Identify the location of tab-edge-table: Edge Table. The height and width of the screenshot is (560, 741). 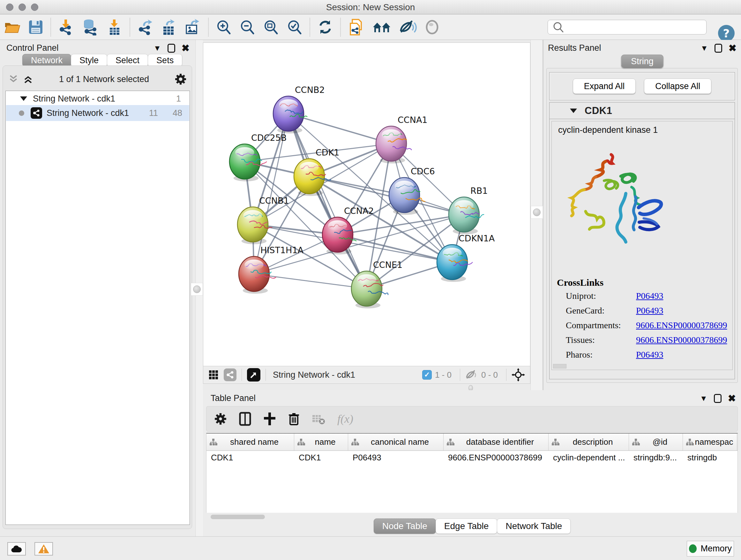
(466, 526).